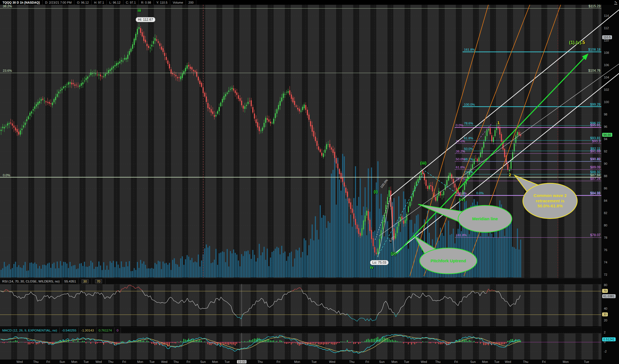 Image resolution: width=619 pixels, height=364 pixels. I want to click on toolbar-cell: Volume, so click(178, 2).